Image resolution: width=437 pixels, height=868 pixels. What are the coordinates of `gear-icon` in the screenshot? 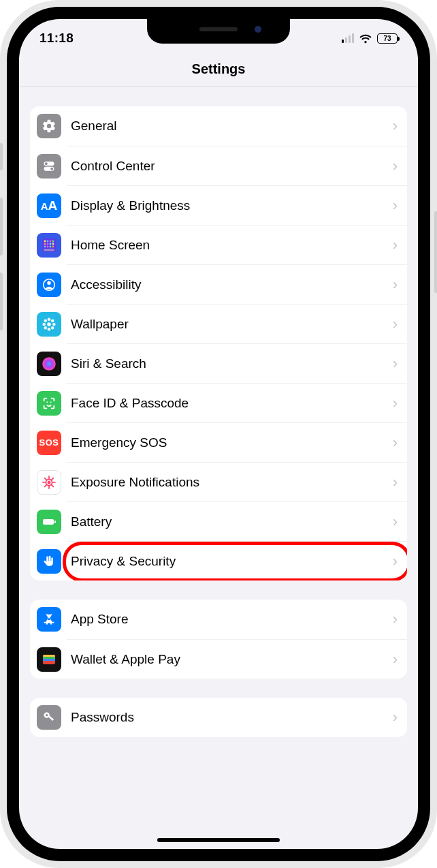 It's located at (49, 126).